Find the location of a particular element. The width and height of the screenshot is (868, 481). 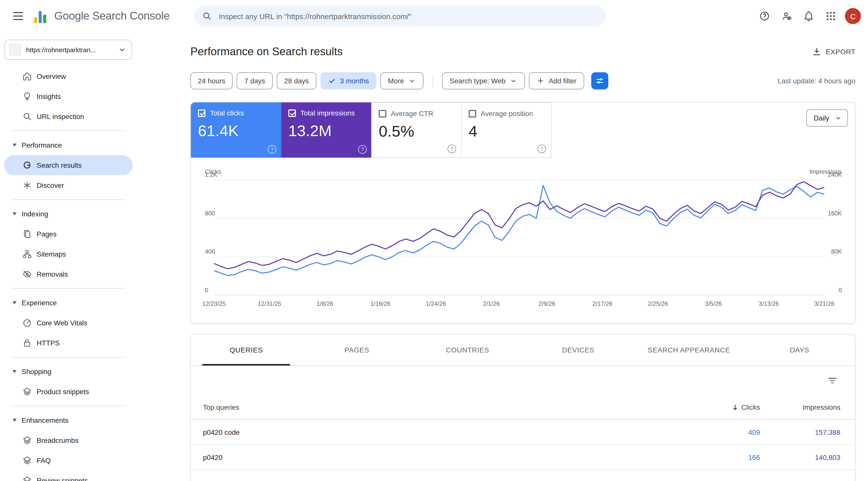

clicks-cell: 166 is located at coordinates (722, 457).